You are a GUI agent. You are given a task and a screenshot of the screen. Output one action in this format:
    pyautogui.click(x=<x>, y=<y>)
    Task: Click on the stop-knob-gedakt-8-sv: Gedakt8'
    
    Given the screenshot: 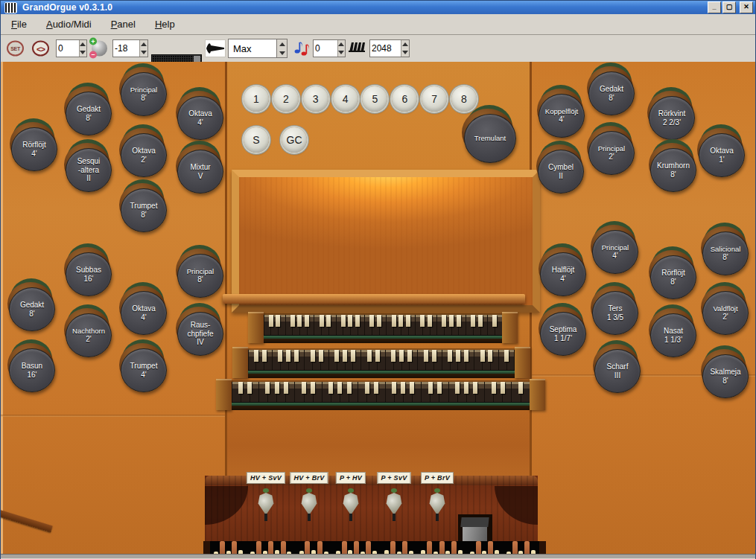 What is the action you would take?
    pyautogui.click(x=612, y=93)
    